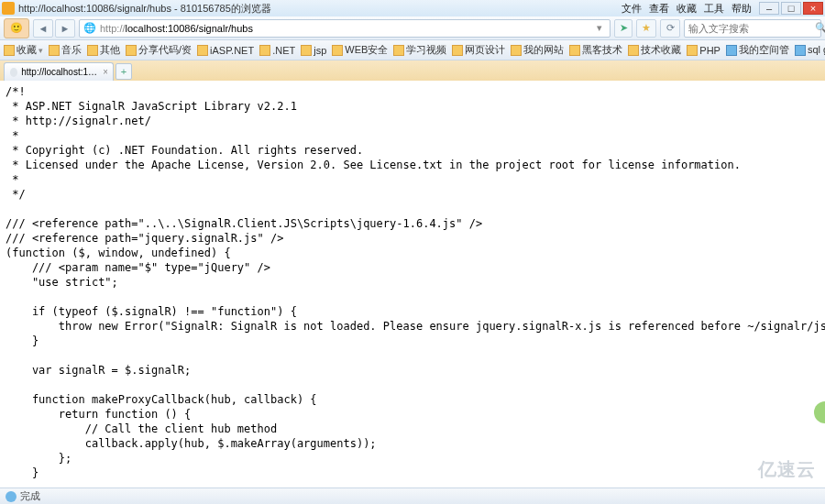 The image size is (825, 504). What do you see at coordinates (284, 50) in the screenshot?
I see `bookmark-label: .NET` at bounding box center [284, 50].